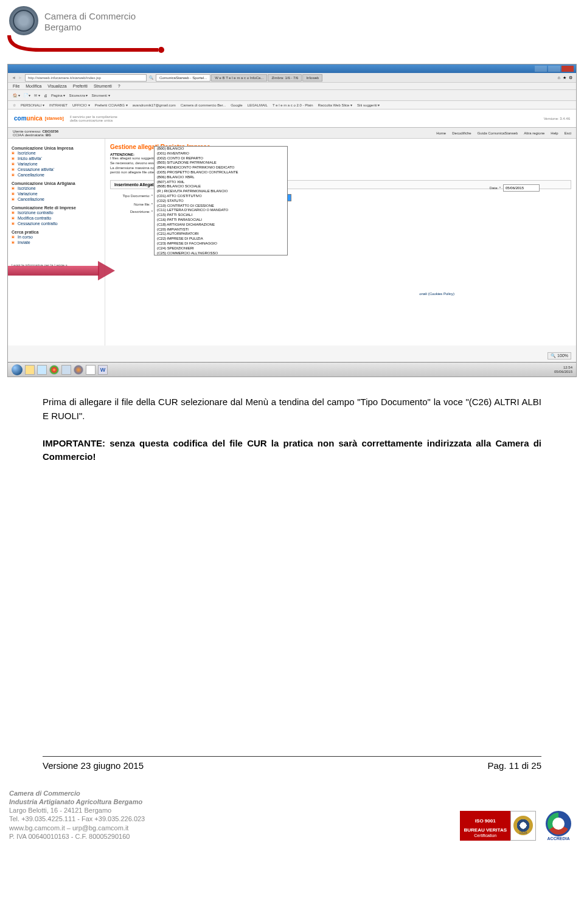  What do you see at coordinates (78, 95) in the screenshot?
I see `ie-security-menu: Sicurezza ▾` at bounding box center [78, 95].